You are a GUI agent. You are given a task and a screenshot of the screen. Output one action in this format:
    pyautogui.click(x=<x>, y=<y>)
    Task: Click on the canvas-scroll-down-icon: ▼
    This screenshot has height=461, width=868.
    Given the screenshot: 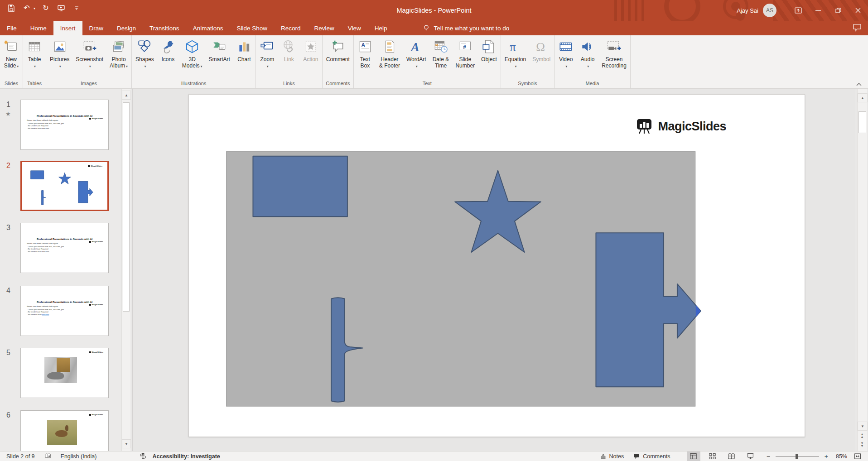 What is the action you would take?
    pyautogui.click(x=863, y=426)
    